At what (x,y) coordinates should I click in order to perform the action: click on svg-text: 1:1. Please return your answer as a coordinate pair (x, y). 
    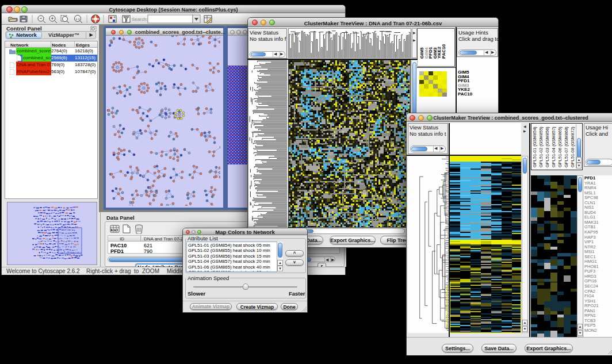
    Looking at the image, I should click on (78, 19).